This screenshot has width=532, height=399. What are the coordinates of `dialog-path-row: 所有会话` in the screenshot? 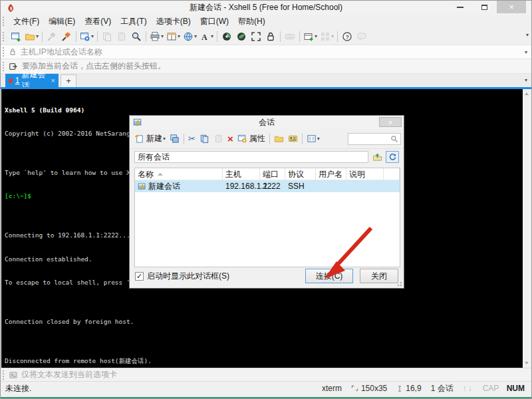 It's located at (267, 157).